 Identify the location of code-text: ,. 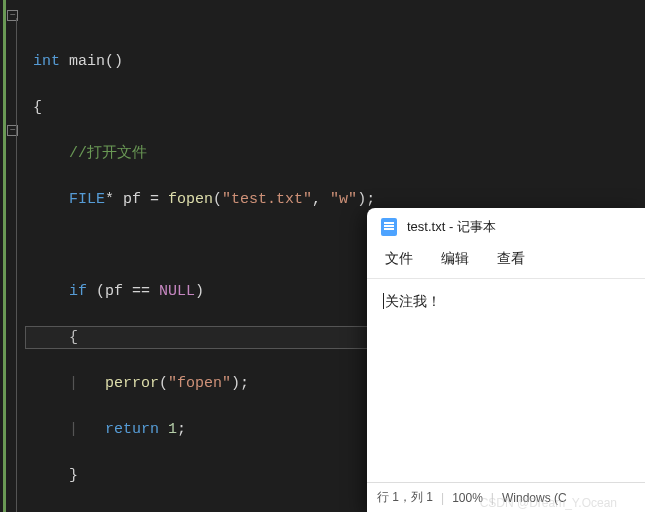
(321, 200).